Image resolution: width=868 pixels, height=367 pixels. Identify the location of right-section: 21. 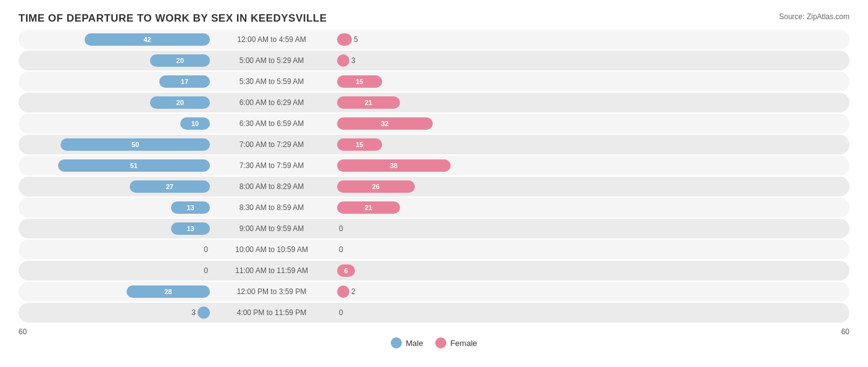
(591, 103).